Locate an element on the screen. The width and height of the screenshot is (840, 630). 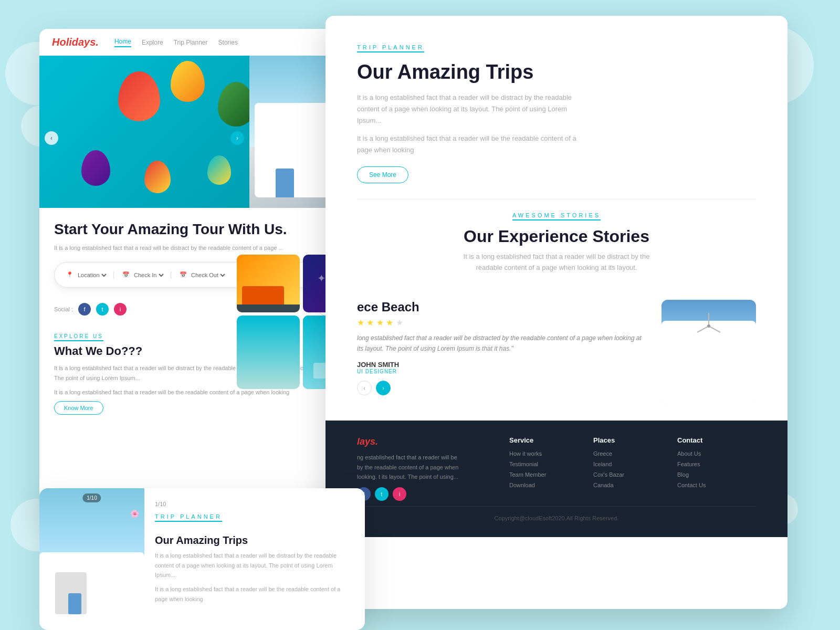
explore-label: Explore Us is located at coordinates (79, 337).